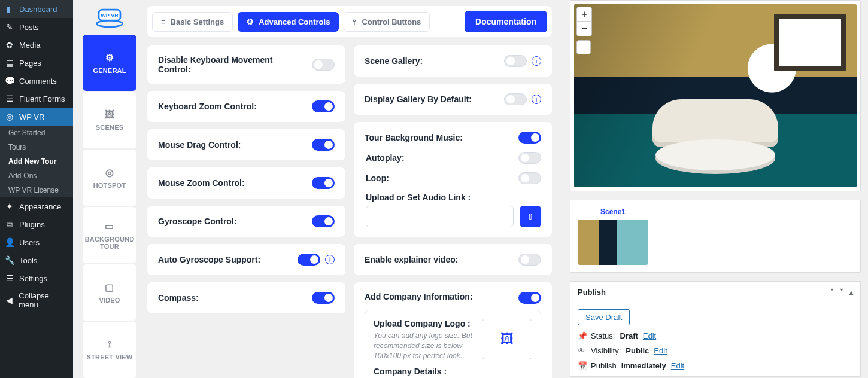  I want to click on control-label: Compass:, so click(178, 298).